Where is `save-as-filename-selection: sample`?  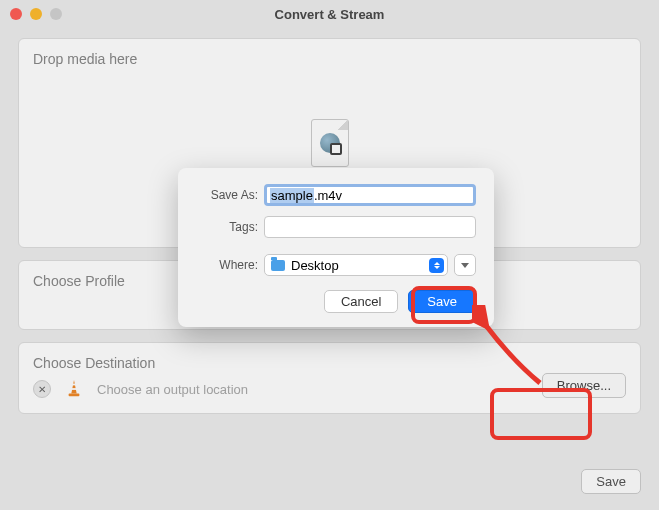 save-as-filename-selection: sample is located at coordinates (292, 196).